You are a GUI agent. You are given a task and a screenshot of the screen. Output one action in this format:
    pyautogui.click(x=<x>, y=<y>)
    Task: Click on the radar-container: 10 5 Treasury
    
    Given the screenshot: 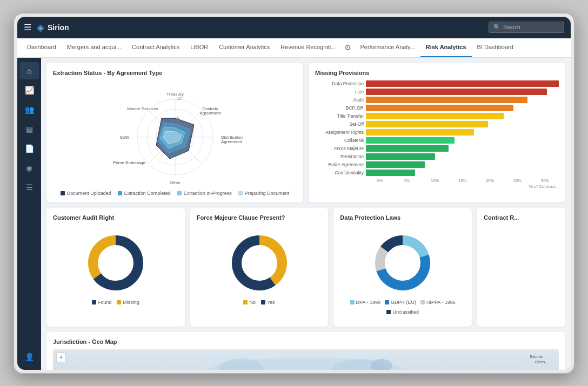 What is the action you would take?
    pyautogui.click(x=175, y=138)
    